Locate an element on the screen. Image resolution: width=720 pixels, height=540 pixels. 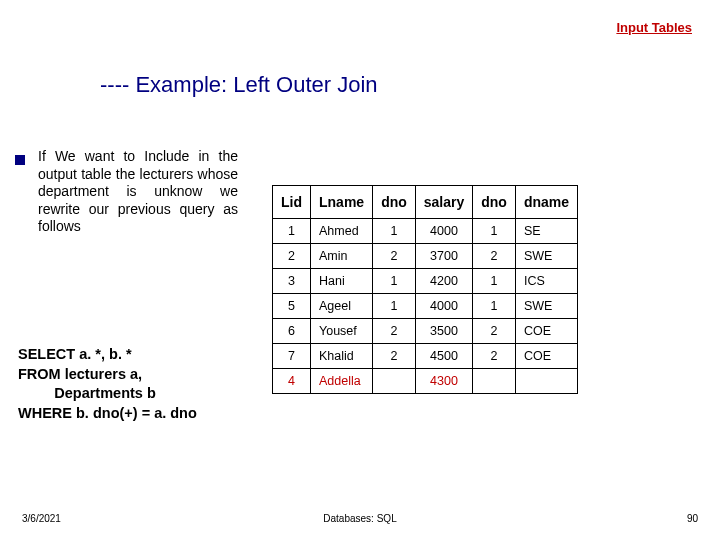
cell-salary: 3700 is located at coordinates (444, 256).